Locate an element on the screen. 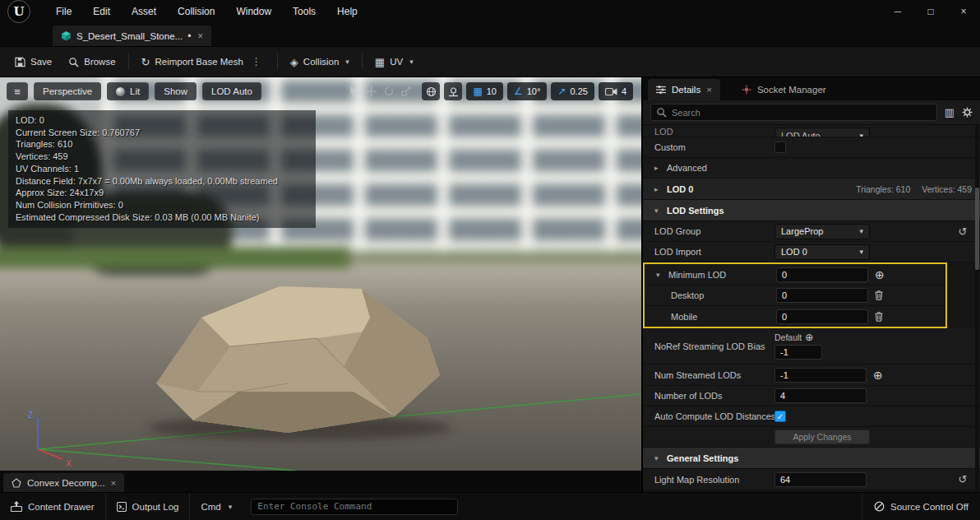  number-of-lods-input is located at coordinates (821, 396).